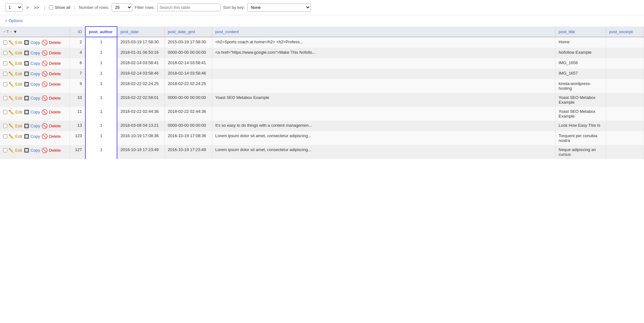 The image size is (644, 323). What do you see at coordinates (322, 42) in the screenshot?
I see `table-row: ✏️ Edit 🔲 Copy 🚫 Delete 212015-03-19 17:…` at bounding box center [322, 42].